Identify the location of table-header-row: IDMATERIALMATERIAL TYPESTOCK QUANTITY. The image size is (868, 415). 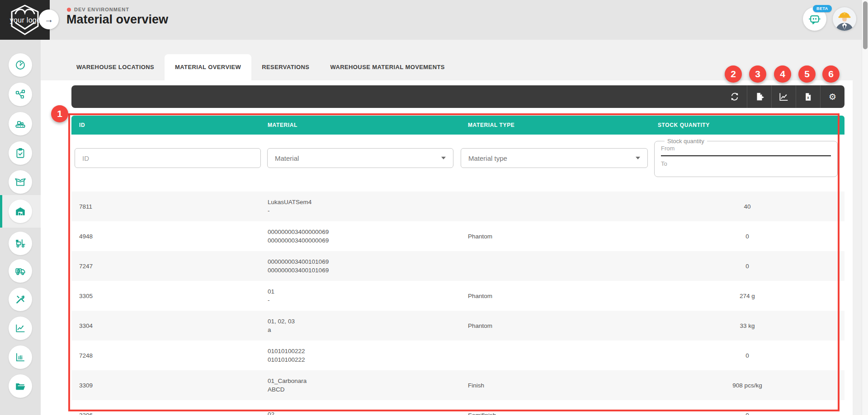
(458, 125).